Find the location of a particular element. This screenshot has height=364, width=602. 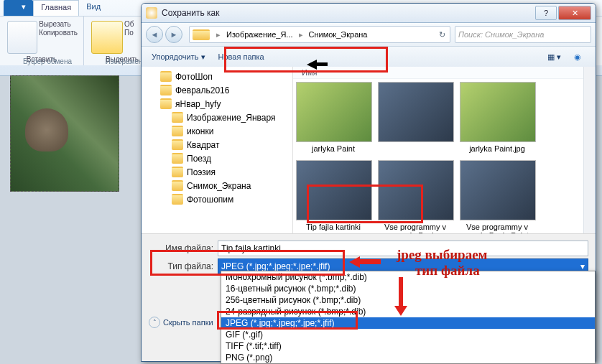

tree-item-label: Февраль2016 is located at coordinates (203, 90).